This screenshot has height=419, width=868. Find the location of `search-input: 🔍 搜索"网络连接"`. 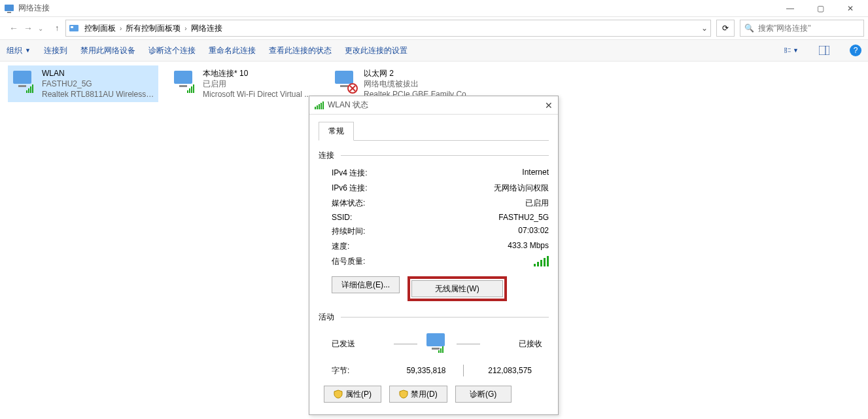

search-input: 🔍 搜索"网络连接" is located at coordinates (802, 28).